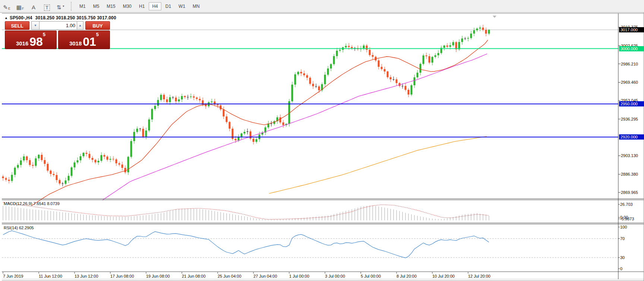 This screenshot has width=644, height=281. What do you see at coordinates (495, 17) in the screenshot?
I see `chart-shift-marker-icon` at bounding box center [495, 17].